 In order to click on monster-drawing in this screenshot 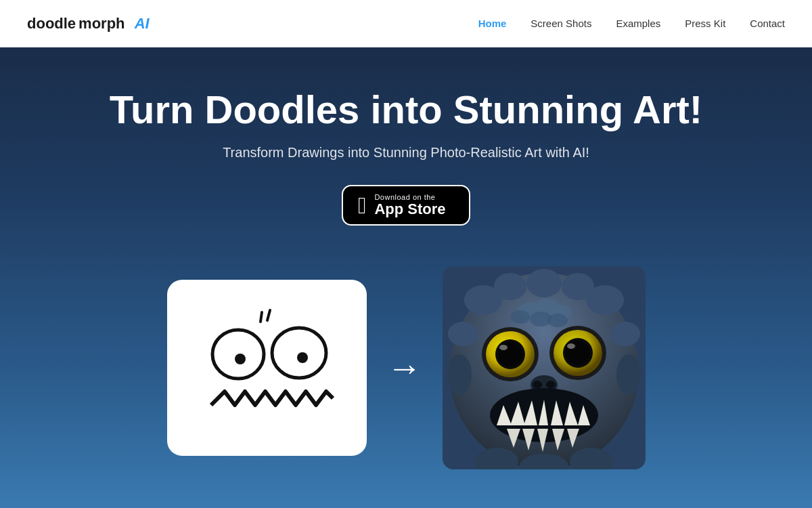, I will do `click(544, 368)`.